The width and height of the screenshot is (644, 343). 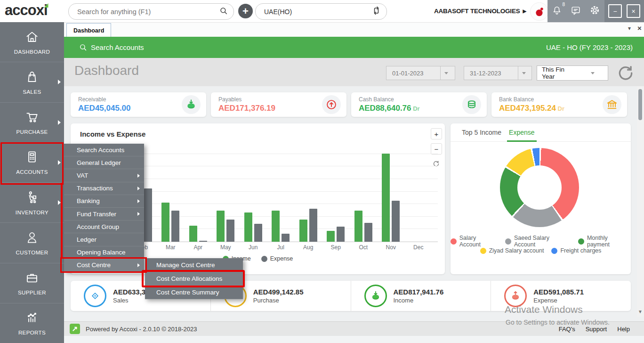 What do you see at coordinates (32, 253) in the screenshot?
I see `sidebar-item-label: CUSTOMER` at bounding box center [32, 253].